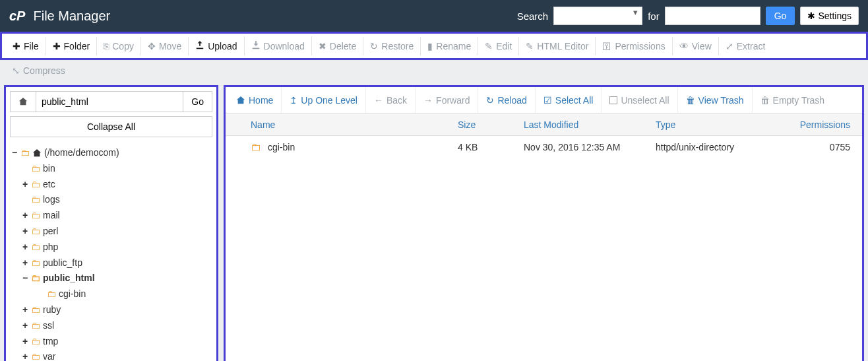  I want to click on back-icon: ←, so click(379, 100).